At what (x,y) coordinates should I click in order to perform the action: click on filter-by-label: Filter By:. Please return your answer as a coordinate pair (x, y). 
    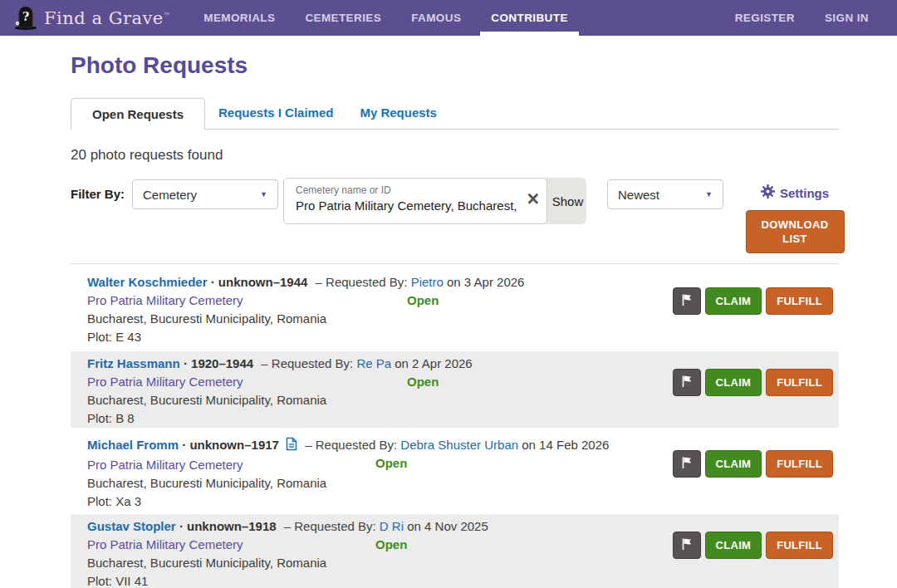
    Looking at the image, I should click on (101, 194).